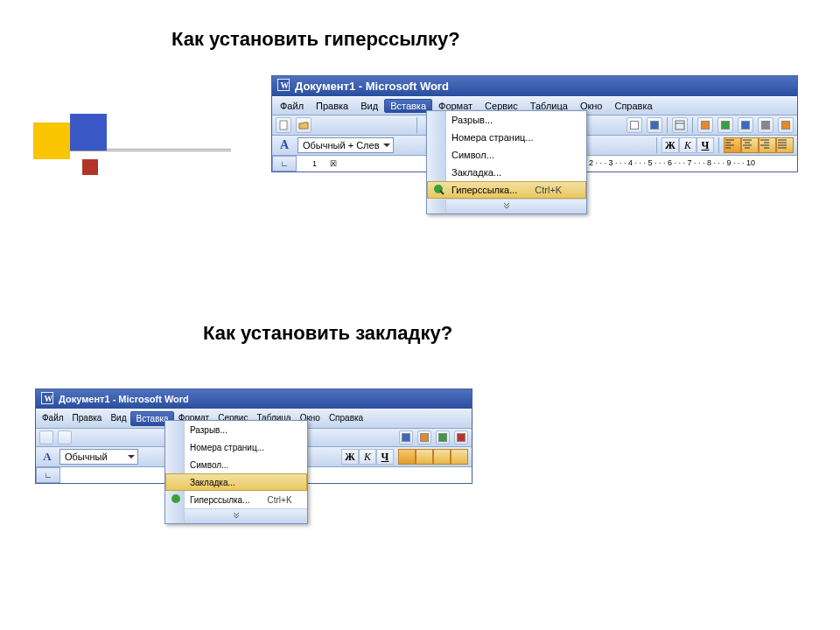  I want to click on menu-insert: Вставка, so click(408, 106).